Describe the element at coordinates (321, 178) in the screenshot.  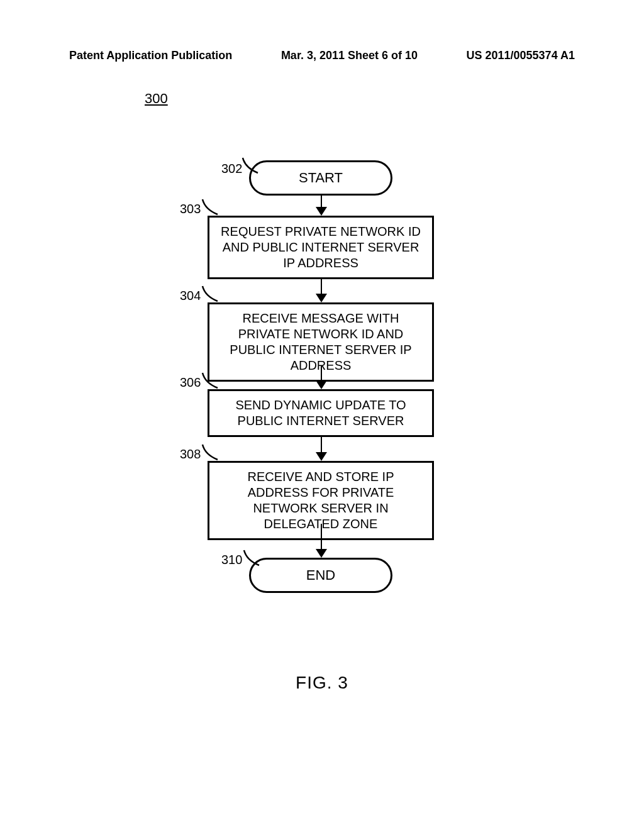
I see `start-terminator: START` at that location.